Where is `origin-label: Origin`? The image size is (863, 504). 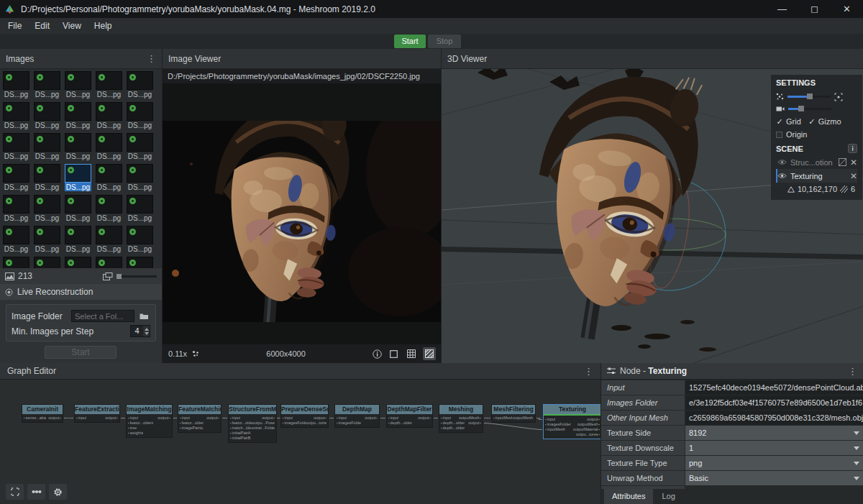 origin-label: Origin is located at coordinates (797, 134).